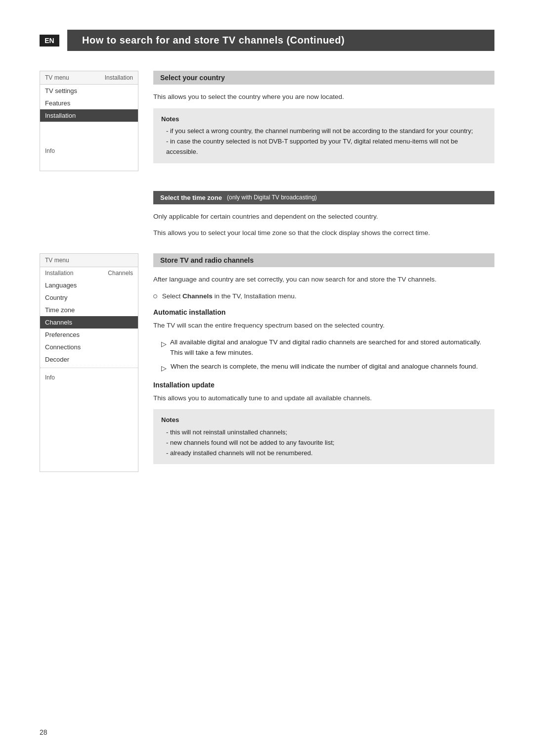 The image size is (534, 756). I want to click on page-title: How to search for and store TV channels …, so click(281, 41).